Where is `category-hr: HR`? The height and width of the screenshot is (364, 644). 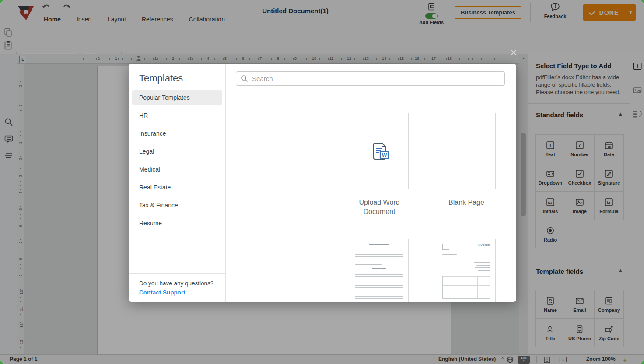 category-hr: HR is located at coordinates (177, 116).